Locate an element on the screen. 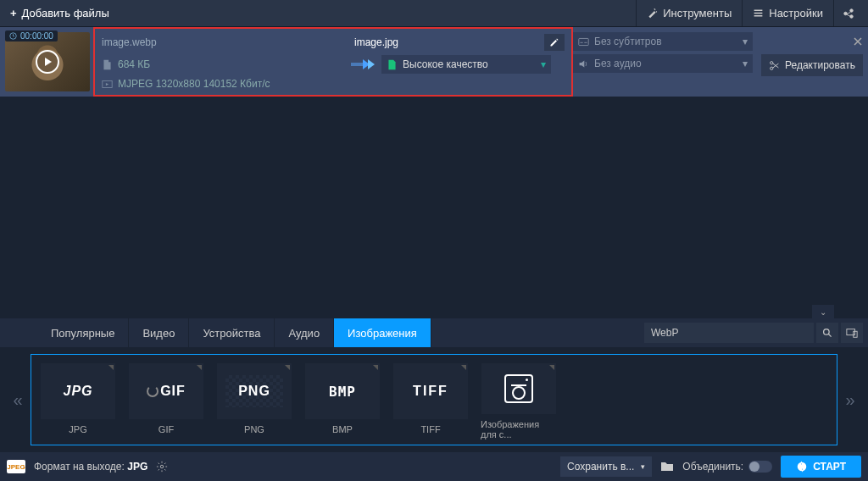 The width and height of the screenshot is (868, 481). collapse-panel-button: ⌄ is located at coordinates (823, 312).